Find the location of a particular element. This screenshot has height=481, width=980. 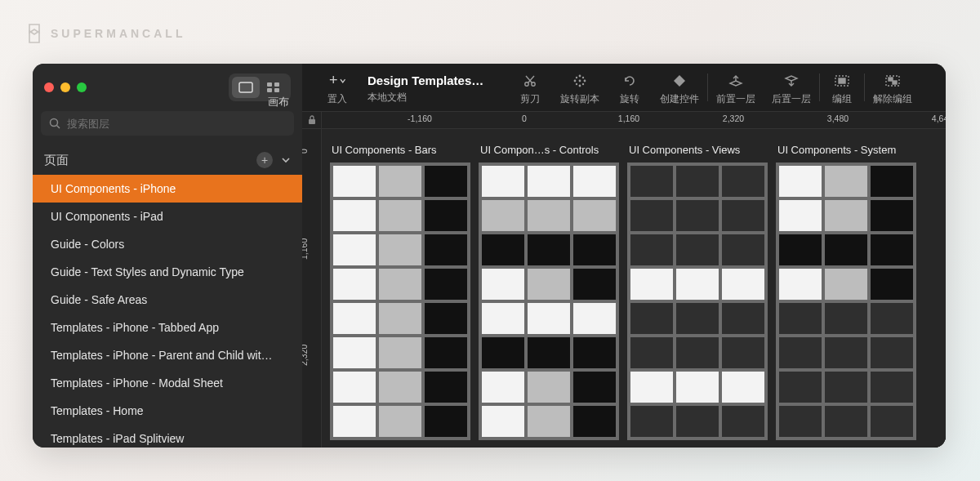

ungroup-tool: 解除编组 is located at coordinates (893, 89).